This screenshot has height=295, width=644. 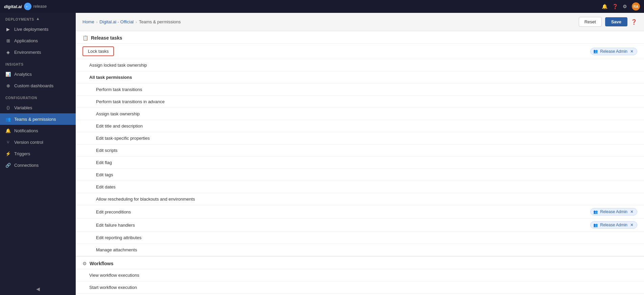 I want to click on triggers-icon: ⚡, so click(x=8, y=154).